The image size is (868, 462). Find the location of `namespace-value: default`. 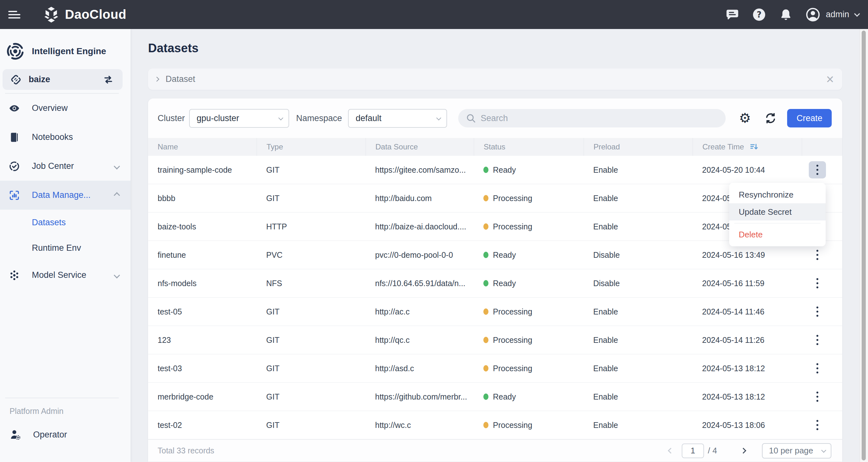

namespace-value: default is located at coordinates (369, 118).